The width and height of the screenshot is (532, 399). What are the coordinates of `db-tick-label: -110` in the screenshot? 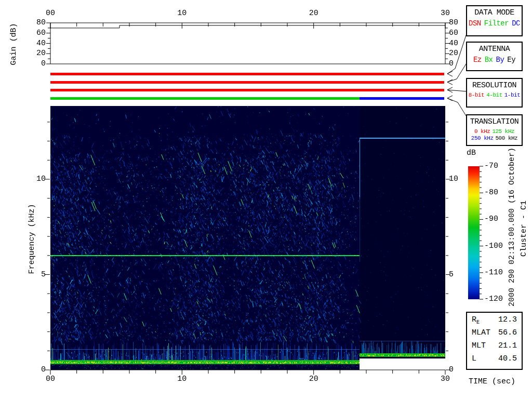 It's located at (500, 273).